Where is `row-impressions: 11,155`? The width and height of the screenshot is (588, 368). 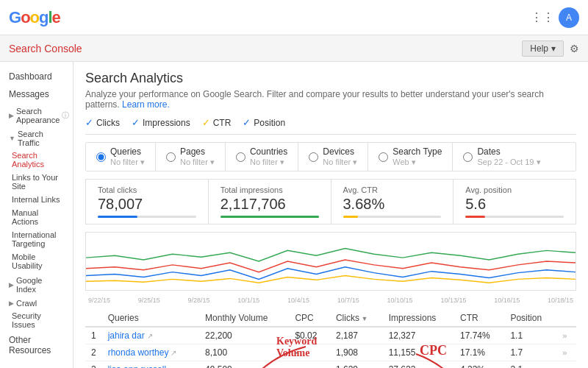 row-impressions: 11,155 is located at coordinates (419, 353).